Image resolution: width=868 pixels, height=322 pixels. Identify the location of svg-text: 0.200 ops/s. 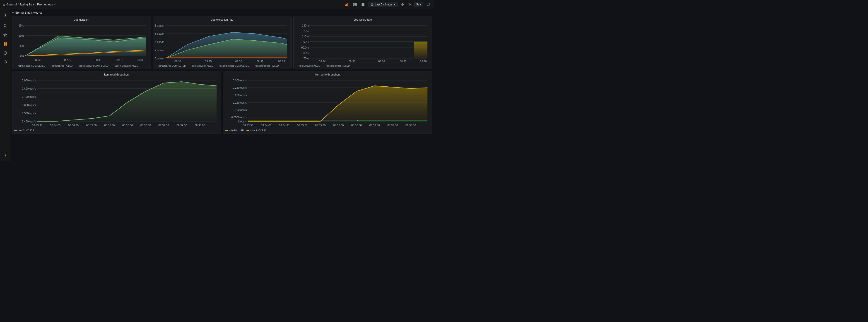
(240, 95).